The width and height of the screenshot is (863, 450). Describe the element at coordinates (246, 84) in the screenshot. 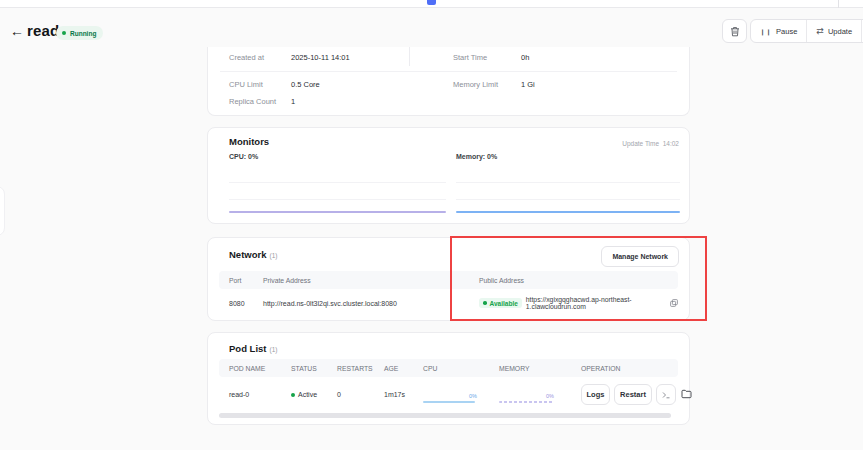

I see `cpu-limit-label: CPU Limit` at that location.